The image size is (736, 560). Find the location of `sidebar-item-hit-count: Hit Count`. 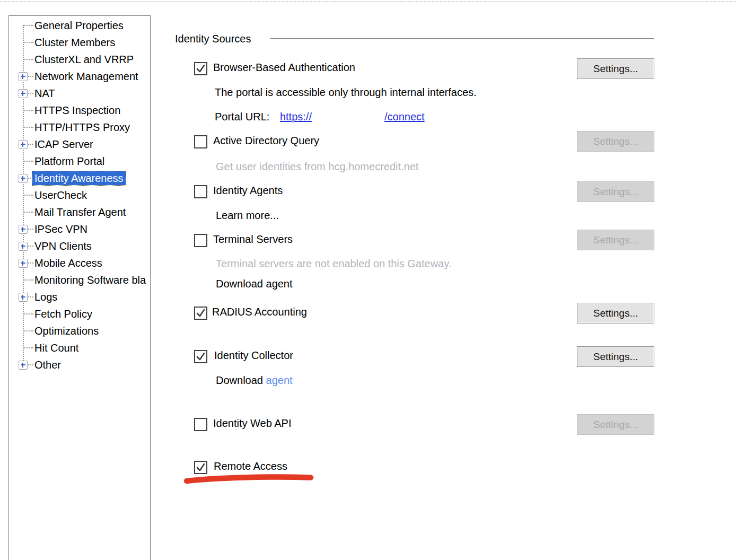

sidebar-item-hit-count: Hit Count is located at coordinates (56, 348).